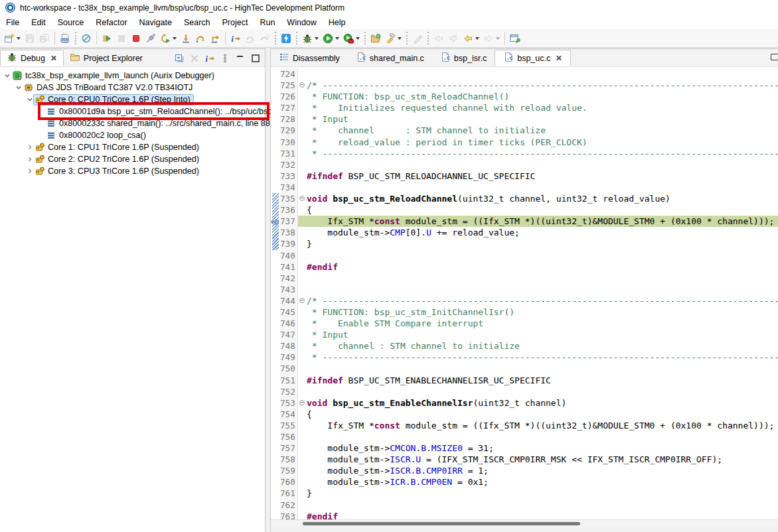  I want to click on line-number: 733, so click(289, 176).